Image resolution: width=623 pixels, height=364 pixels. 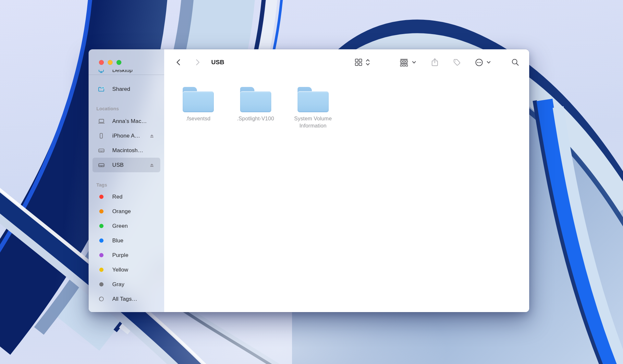 What do you see at coordinates (127, 165) in the screenshot?
I see `sidebar-item-usb: USB` at bounding box center [127, 165].